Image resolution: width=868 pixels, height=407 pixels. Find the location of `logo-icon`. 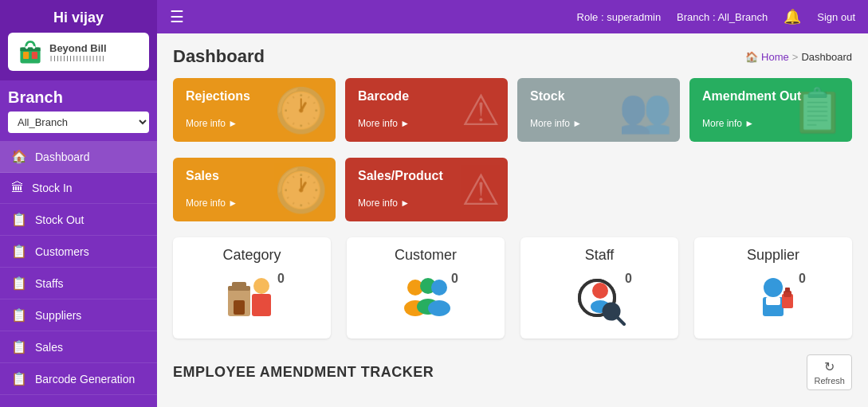

logo-icon is located at coordinates (30, 52).